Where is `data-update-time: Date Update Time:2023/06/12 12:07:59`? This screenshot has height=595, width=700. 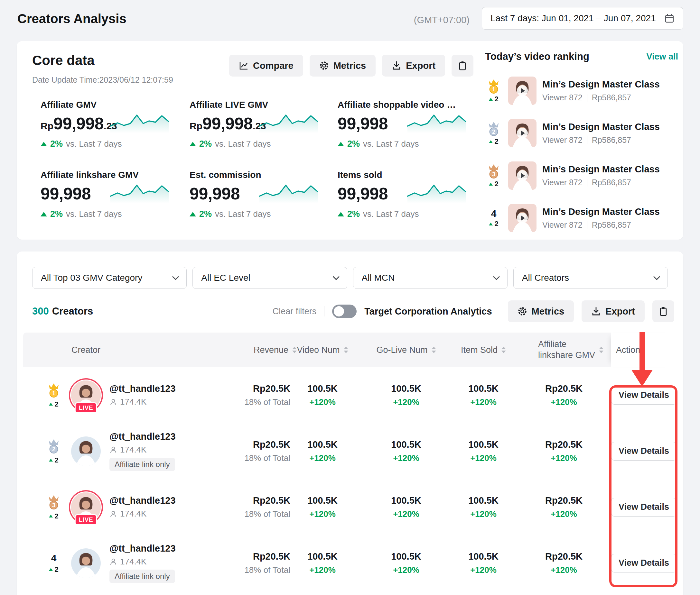 data-update-time: Date Update Time:2023/06/12 12:07:59 is located at coordinates (103, 80).